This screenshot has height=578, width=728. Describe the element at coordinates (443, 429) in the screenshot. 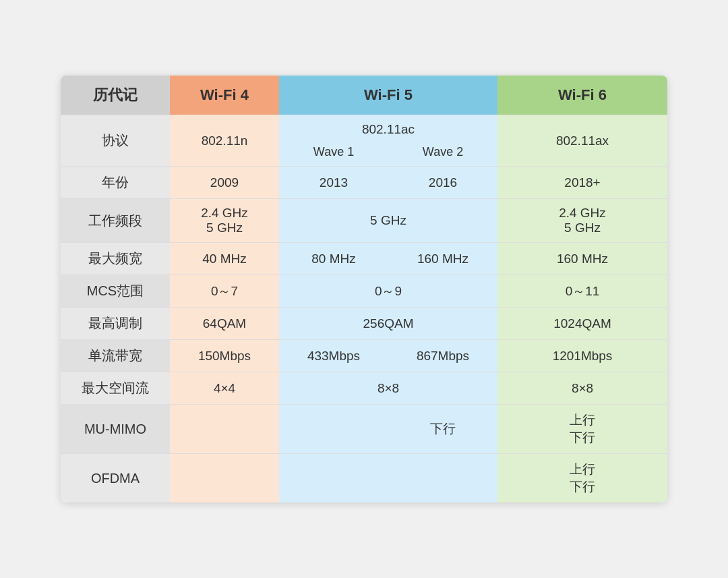

I see `val-wave2-mumimo: 下行` at that location.